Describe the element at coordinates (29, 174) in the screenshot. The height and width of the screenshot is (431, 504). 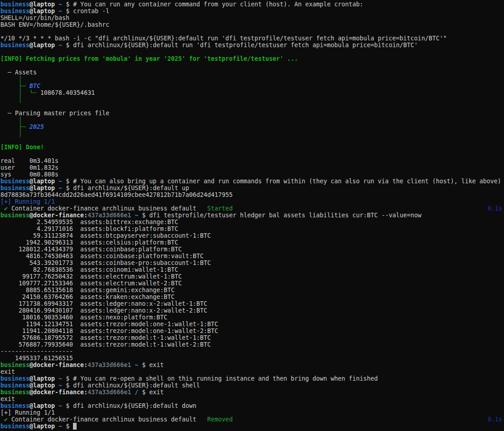
I see `seg-text: sys 0m0.808s` at that location.